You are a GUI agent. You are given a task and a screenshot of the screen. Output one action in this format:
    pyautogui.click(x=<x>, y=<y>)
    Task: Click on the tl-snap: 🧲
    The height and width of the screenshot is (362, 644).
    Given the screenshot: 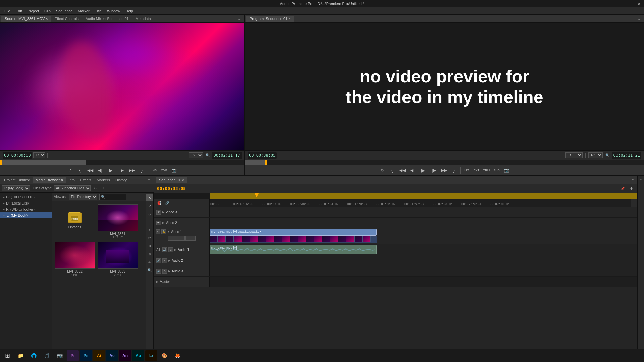 What is the action you would take?
    pyautogui.click(x=159, y=203)
    